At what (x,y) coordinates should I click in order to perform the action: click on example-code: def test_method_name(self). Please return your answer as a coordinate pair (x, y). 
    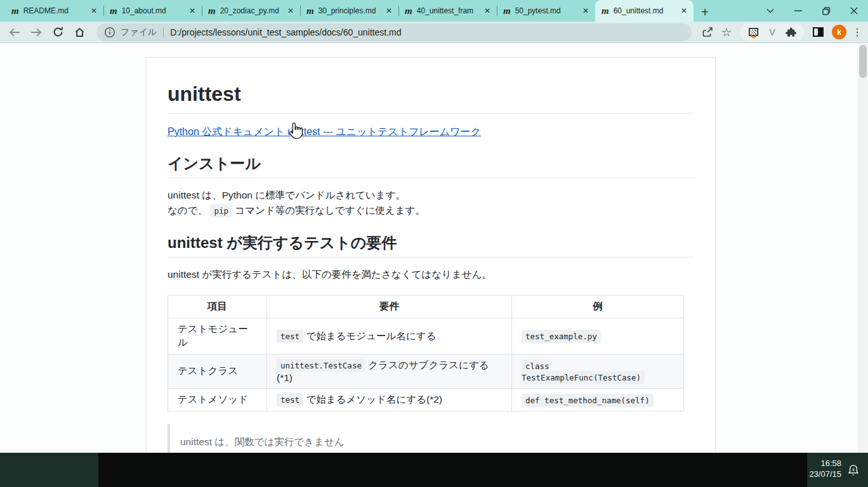
    Looking at the image, I should click on (588, 401).